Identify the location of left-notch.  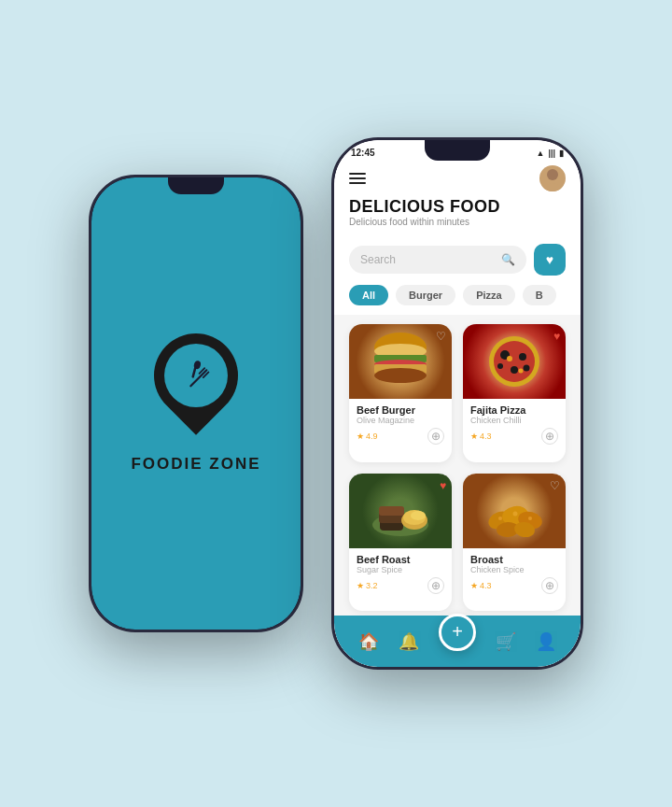
(196, 186).